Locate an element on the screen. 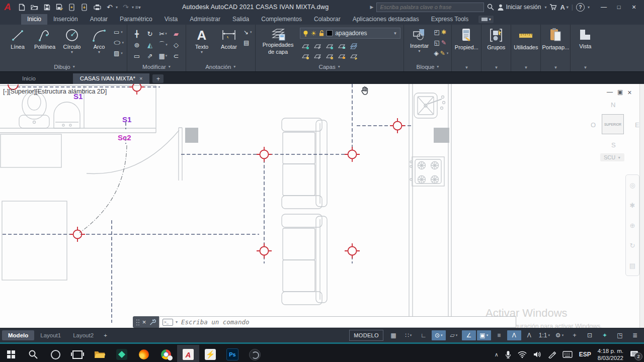 The height and width of the screenshot is (362, 644). panel-vista: Vista ▼ is located at coordinates (585, 48).